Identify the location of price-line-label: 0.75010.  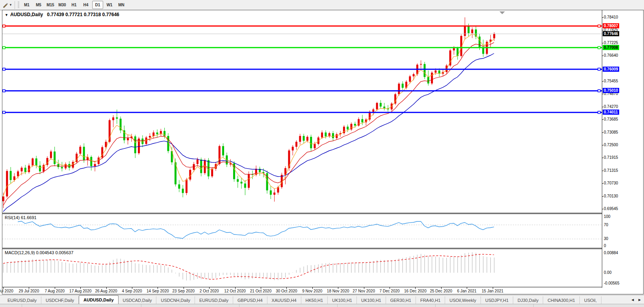
(611, 91).